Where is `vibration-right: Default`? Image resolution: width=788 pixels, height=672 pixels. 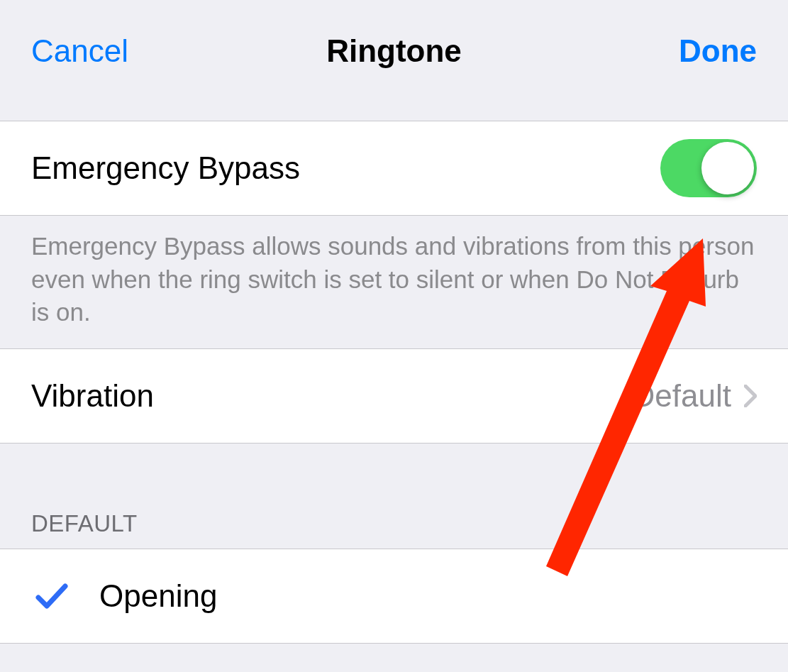 vibration-right: Default is located at coordinates (695, 396).